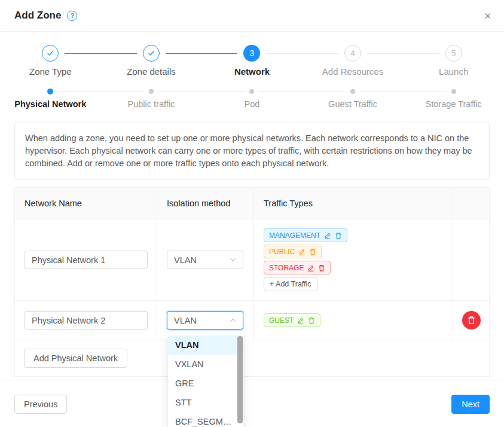  What do you see at coordinates (306, 236) in the screenshot?
I see `traffic-tag-management: MANAGEMENT` at bounding box center [306, 236].